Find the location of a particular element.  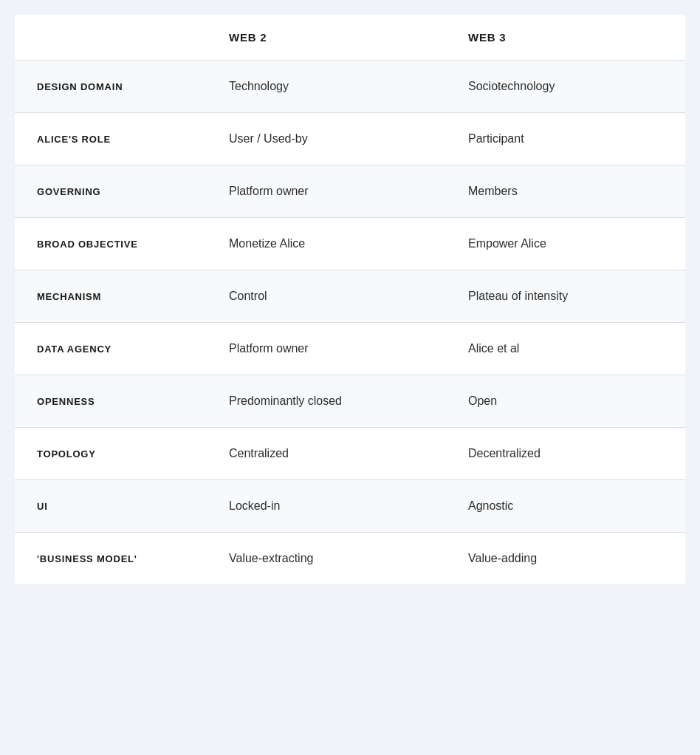

cell-category: TOPOLOGY is located at coordinates (111, 454).